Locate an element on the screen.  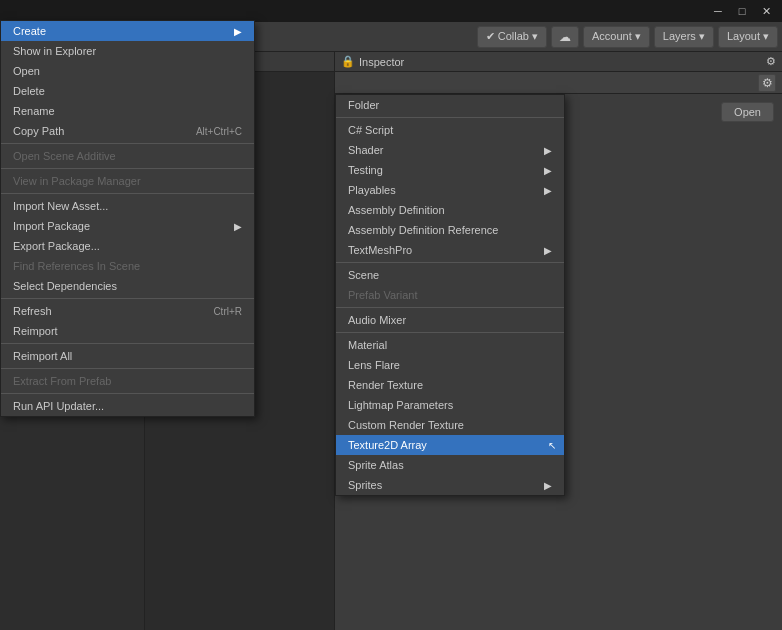
sub-audio-mixer: Audio Mixer is located at coordinates (450, 320).